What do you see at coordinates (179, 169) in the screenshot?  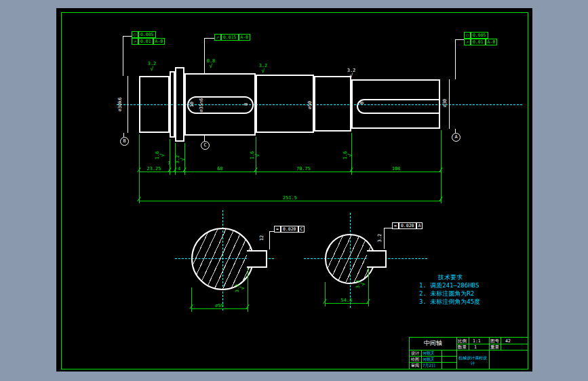 I see `dim-chain-value: 4` at bounding box center [179, 169].